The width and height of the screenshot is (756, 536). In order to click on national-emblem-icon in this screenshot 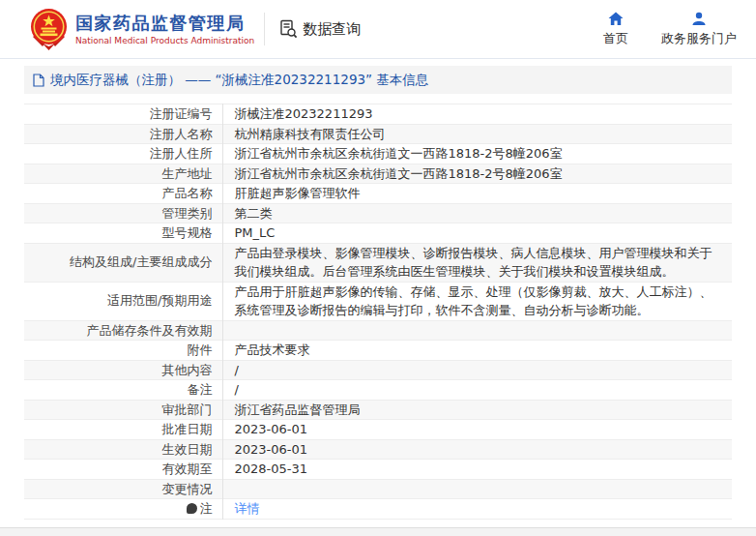, I will do `click(48, 29)`.